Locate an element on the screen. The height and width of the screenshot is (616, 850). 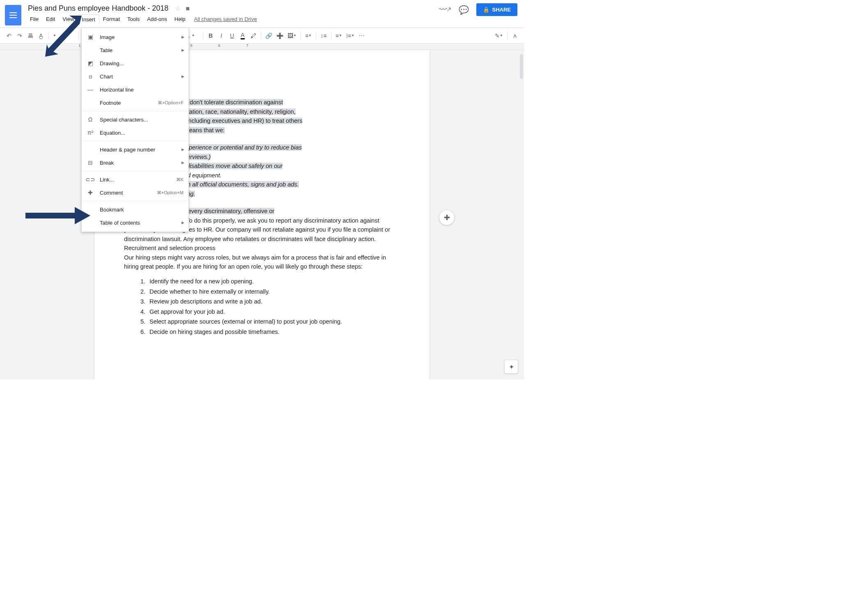
doc-steps-list: Identify the need for a new job opening.… is located at coordinates (262, 306).